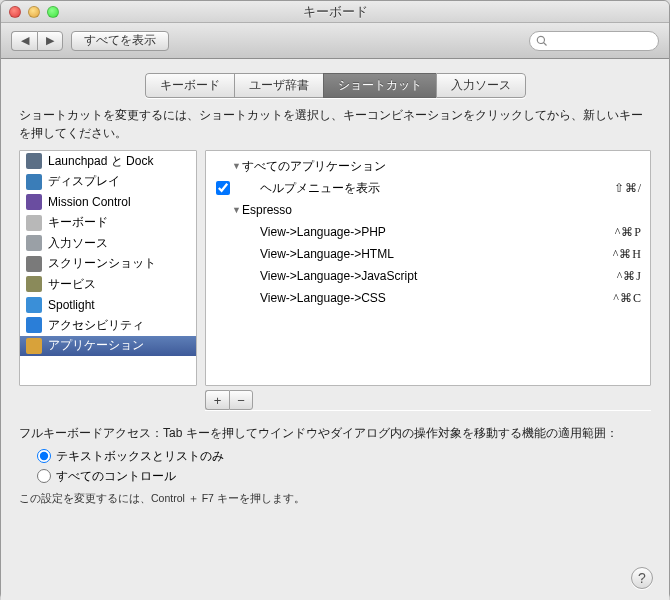 This screenshot has height=600, width=670. What do you see at coordinates (424, 276) in the screenshot?
I see `shortcut-label: View->Language->JavaScript` at bounding box center [424, 276].